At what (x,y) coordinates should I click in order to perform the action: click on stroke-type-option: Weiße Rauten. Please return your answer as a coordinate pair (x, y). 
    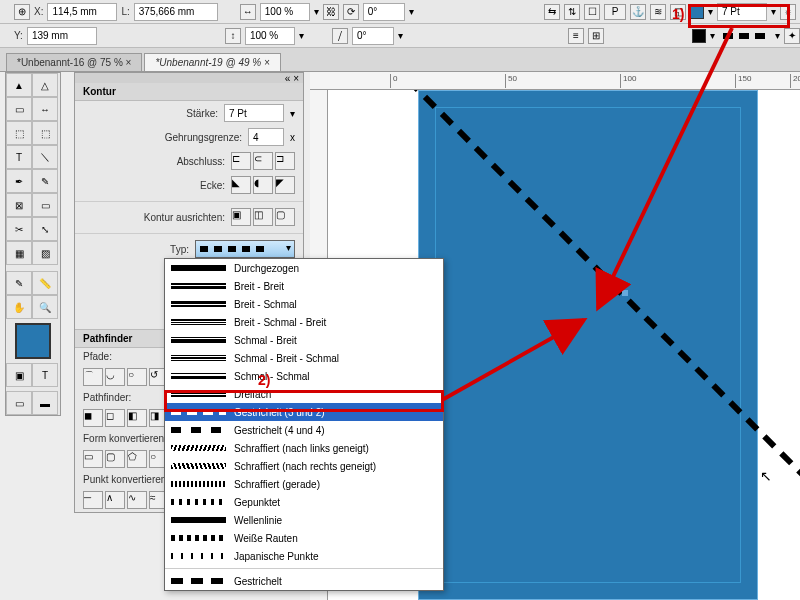
    Looking at the image, I should click on (304, 538).